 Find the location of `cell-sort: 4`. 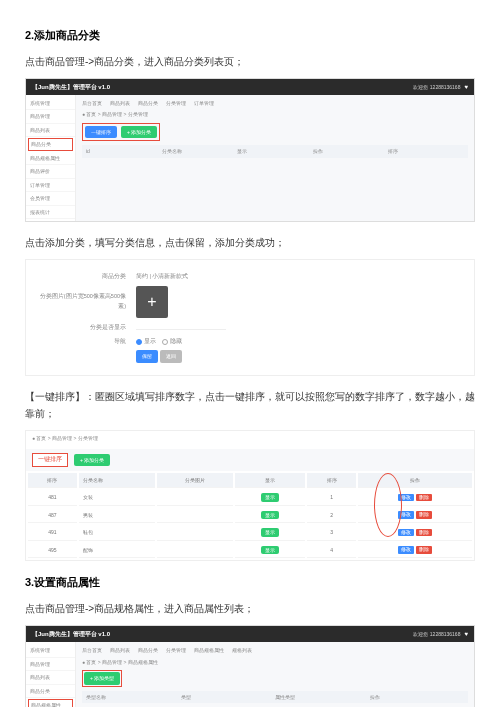

cell-sort: 4 is located at coordinates (332, 551).